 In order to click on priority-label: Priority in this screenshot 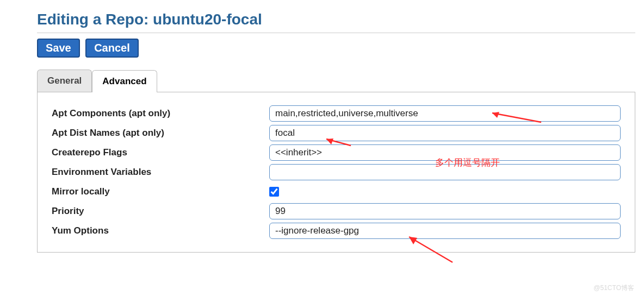, I will do `click(160, 211)`.